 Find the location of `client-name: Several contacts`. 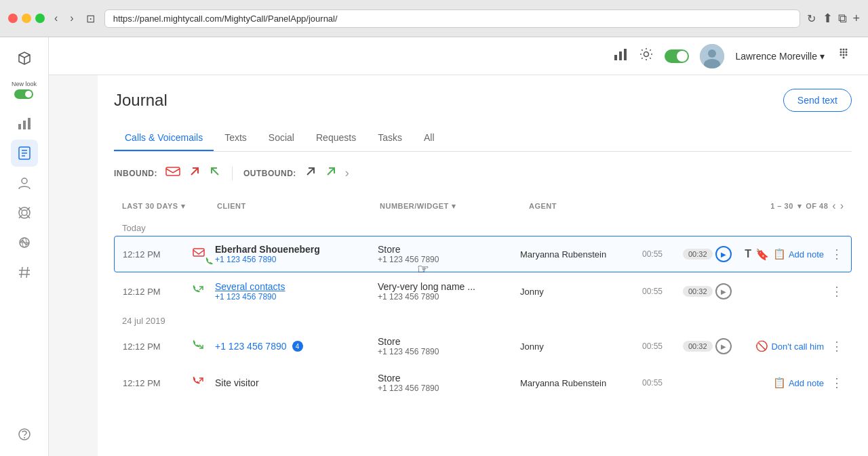

client-name: Several contacts is located at coordinates (296, 287).